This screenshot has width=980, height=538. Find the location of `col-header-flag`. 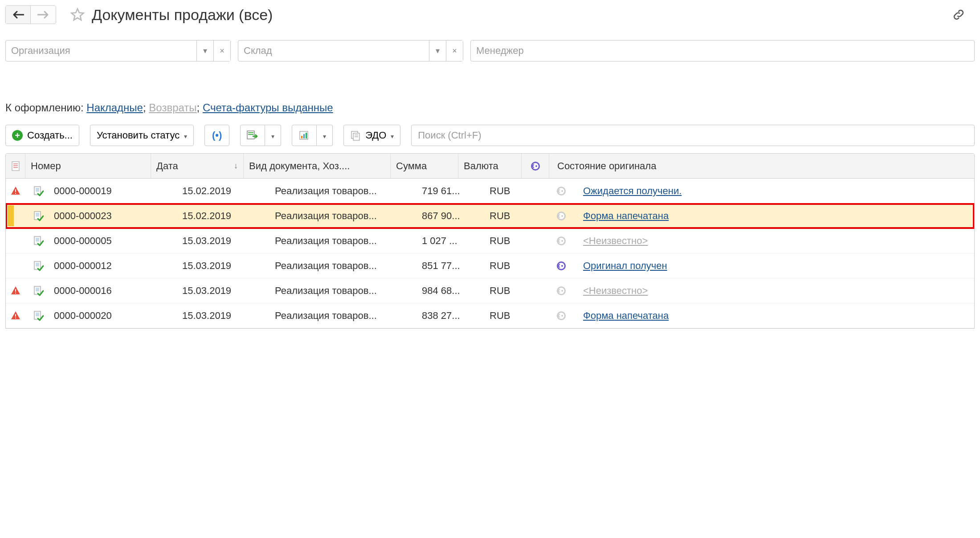

col-header-flag is located at coordinates (535, 166).